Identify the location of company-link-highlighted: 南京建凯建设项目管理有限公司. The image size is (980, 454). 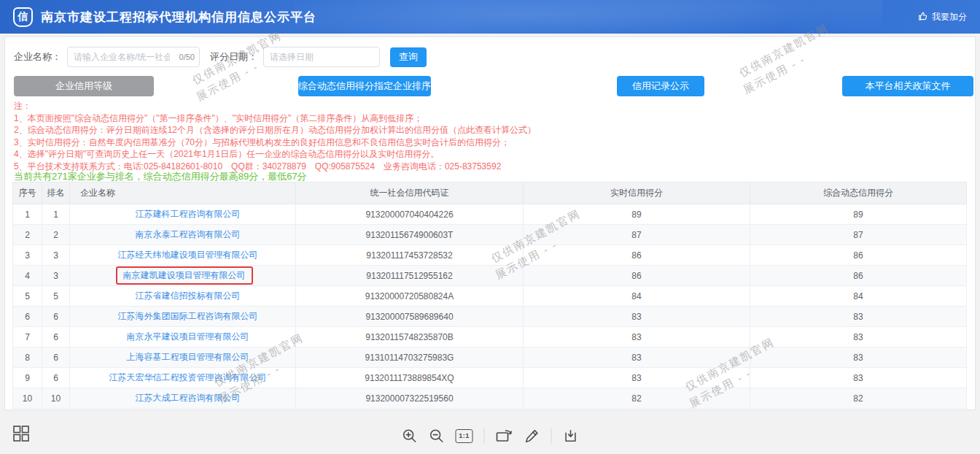
(184, 276).